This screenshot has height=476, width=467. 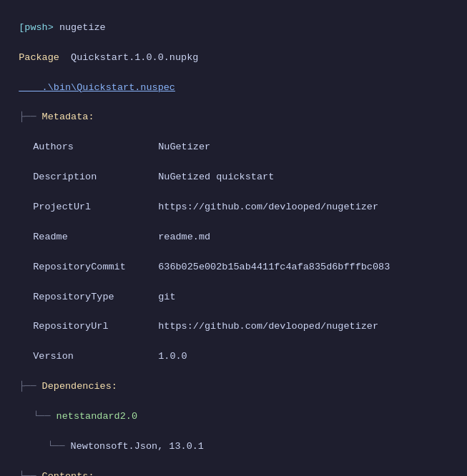 I want to click on dep-package: Newtonsoft.Json, 13.0.1, so click(x=137, y=446).